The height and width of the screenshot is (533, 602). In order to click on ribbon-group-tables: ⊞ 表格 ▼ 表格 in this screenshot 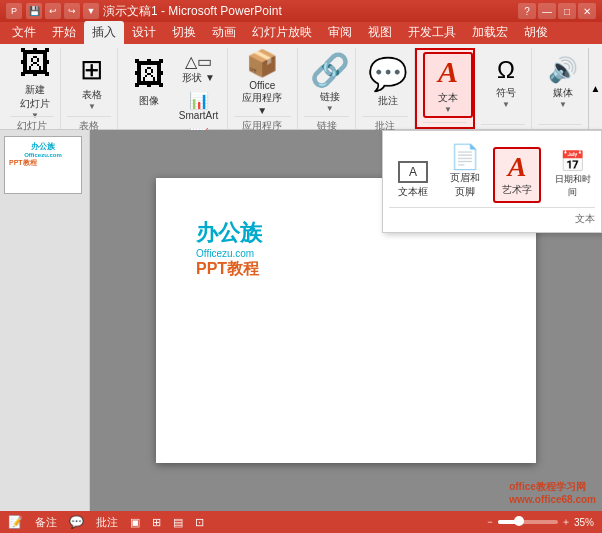, I will do `click(90, 88)`.